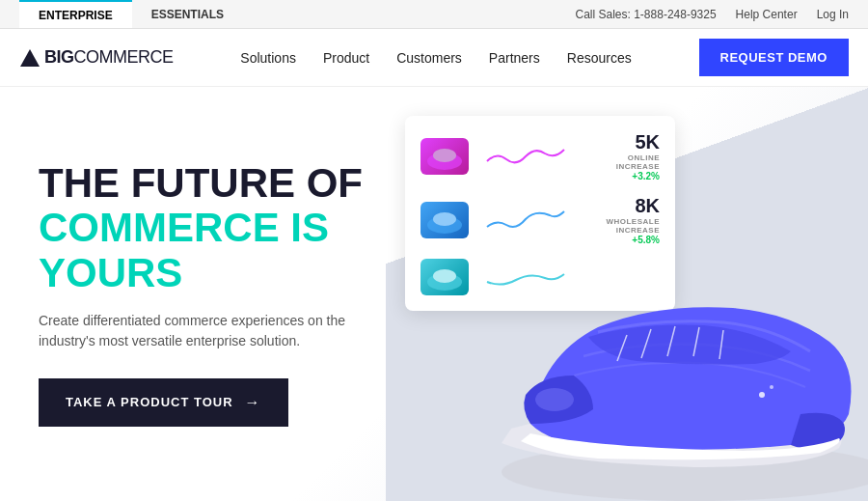 The height and width of the screenshot is (501, 868). I want to click on top-bar-tabs: ENTERPRISE ESSENTIALS, so click(131, 14).